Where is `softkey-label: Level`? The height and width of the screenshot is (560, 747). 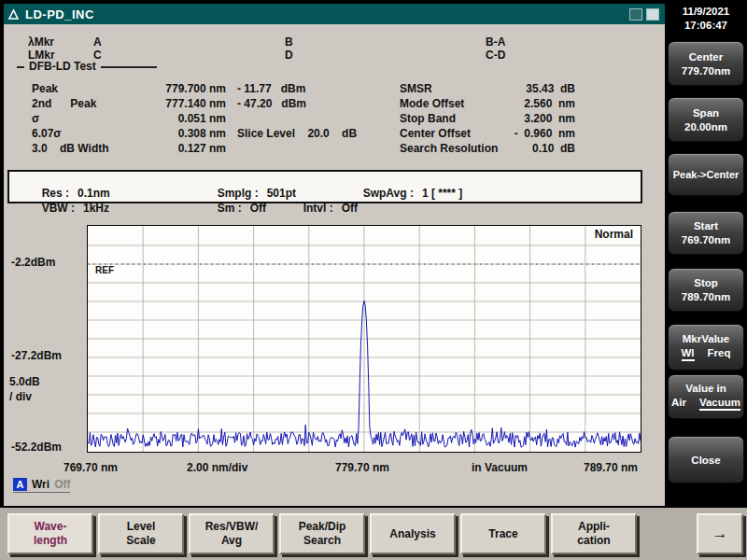 softkey-label: Level is located at coordinates (142, 526).